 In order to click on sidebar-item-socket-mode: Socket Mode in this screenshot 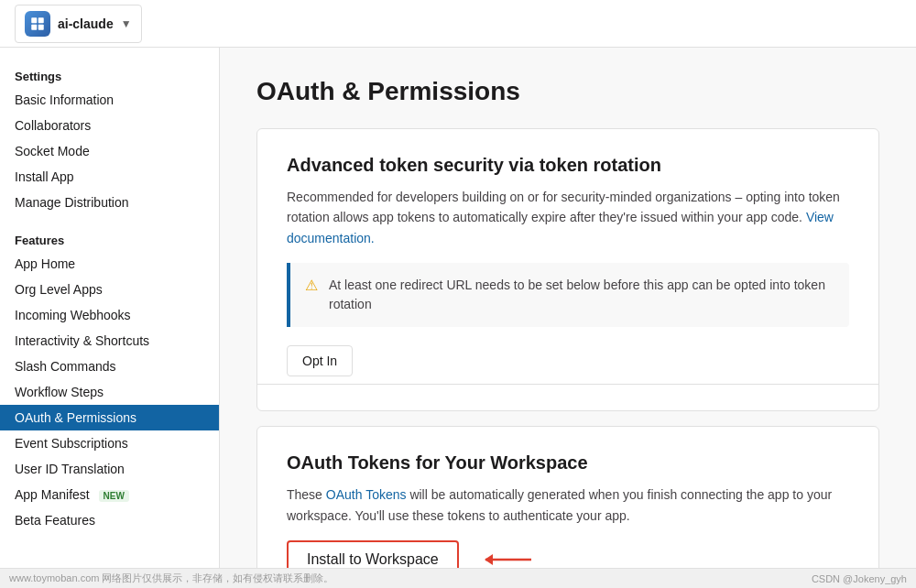, I will do `click(110, 151)`.